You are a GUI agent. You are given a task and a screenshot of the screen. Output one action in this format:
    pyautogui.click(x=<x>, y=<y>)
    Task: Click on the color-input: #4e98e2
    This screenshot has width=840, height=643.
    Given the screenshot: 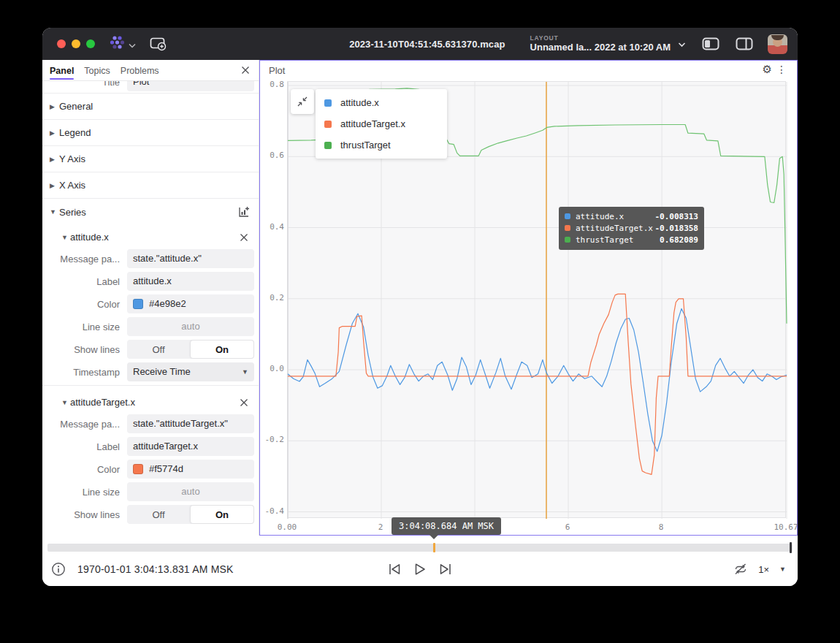 What is the action you would take?
    pyautogui.click(x=191, y=304)
    